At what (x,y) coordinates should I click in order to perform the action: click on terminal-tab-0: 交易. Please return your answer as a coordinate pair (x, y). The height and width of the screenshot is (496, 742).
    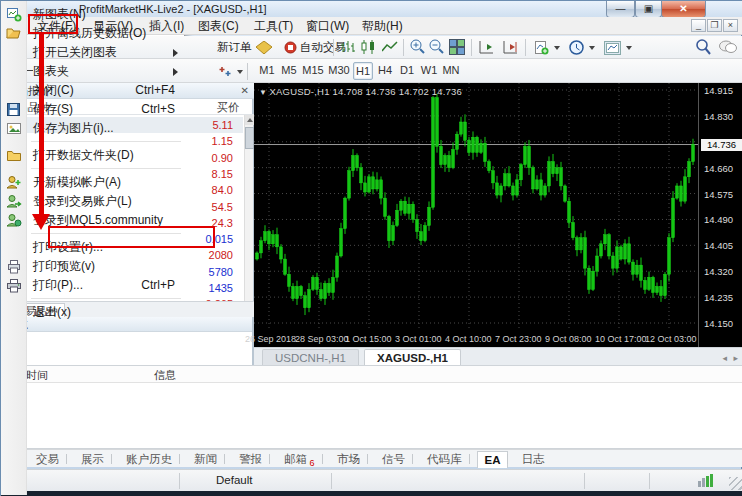
    Looking at the image, I should click on (48, 460).